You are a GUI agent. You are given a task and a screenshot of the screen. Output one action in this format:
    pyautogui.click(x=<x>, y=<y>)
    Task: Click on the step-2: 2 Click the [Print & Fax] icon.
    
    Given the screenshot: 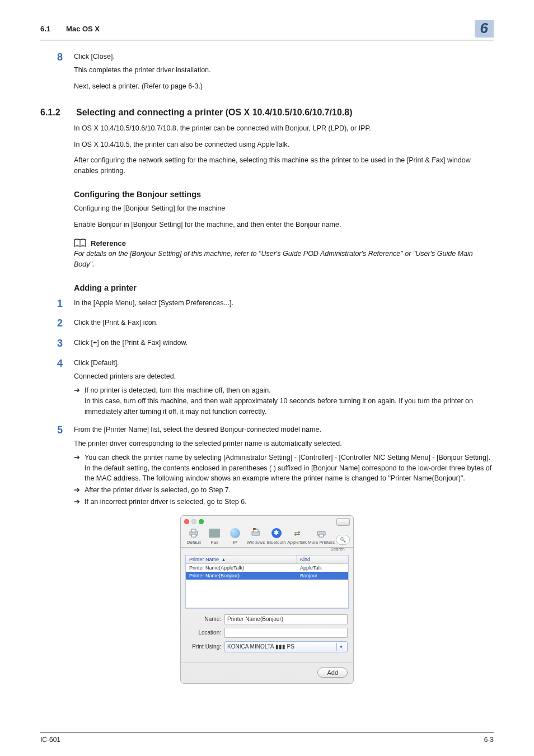 What is the action you would take?
    pyautogui.click(x=267, y=324)
    